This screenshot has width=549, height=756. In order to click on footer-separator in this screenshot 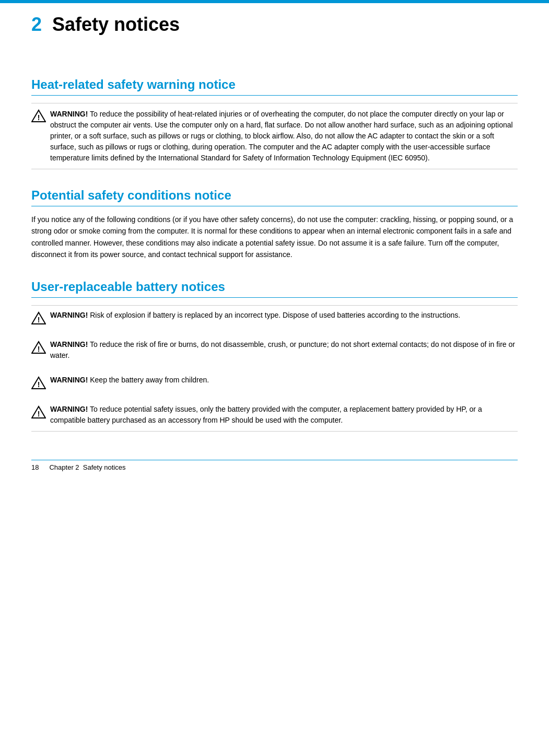, I will do `click(81, 467)`.